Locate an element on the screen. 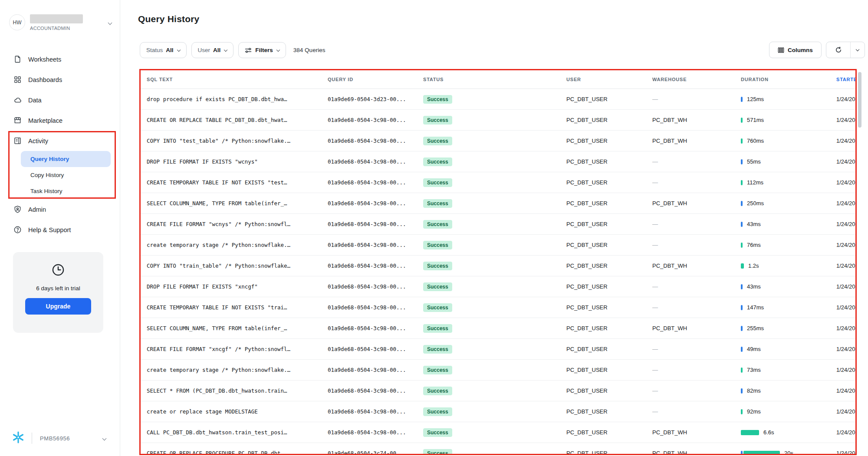 The image size is (868, 456). table-row: CREATE TEMPORARY TABLE IF NOT EXISTS "tr… is located at coordinates (498, 308).